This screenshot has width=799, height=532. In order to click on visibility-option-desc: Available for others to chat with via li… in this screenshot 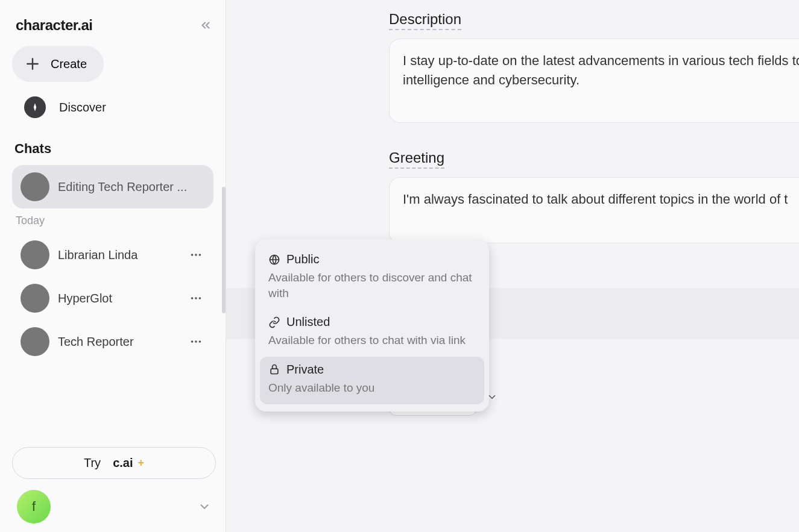, I will do `click(372, 340)`.